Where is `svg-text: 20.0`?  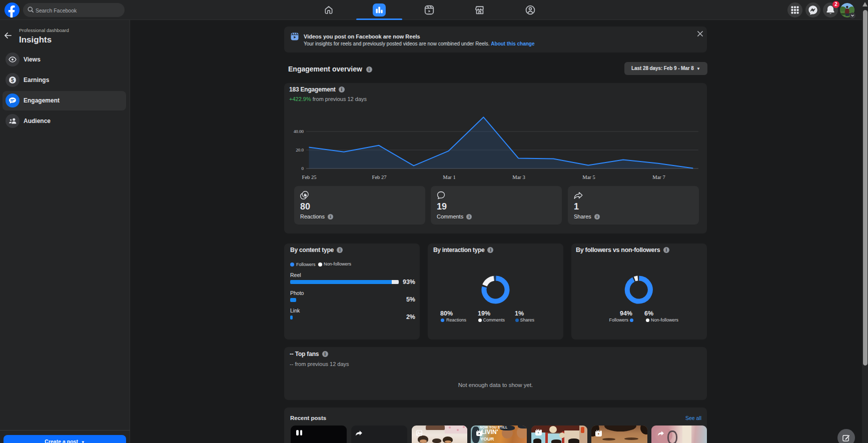
svg-text: 20.0 is located at coordinates (300, 150).